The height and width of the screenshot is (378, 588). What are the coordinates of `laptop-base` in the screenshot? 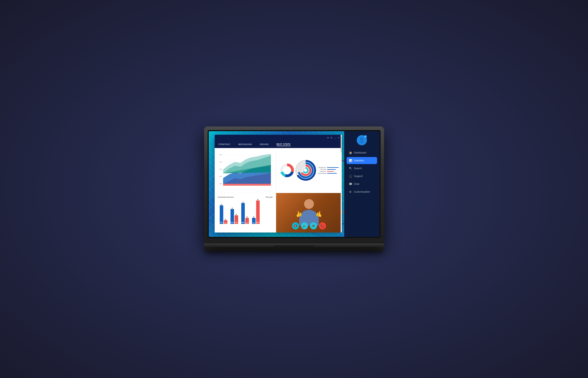 It's located at (294, 245).